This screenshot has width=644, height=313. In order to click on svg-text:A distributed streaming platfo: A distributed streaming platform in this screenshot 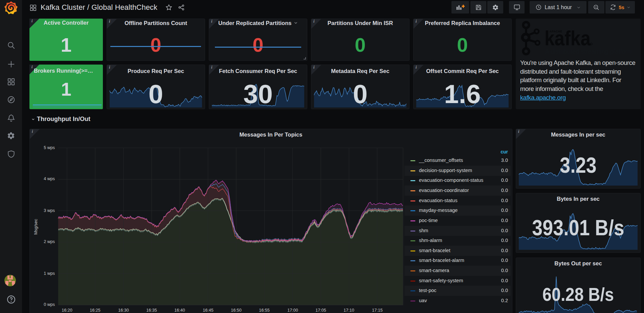, I will do `click(589, 51)`.